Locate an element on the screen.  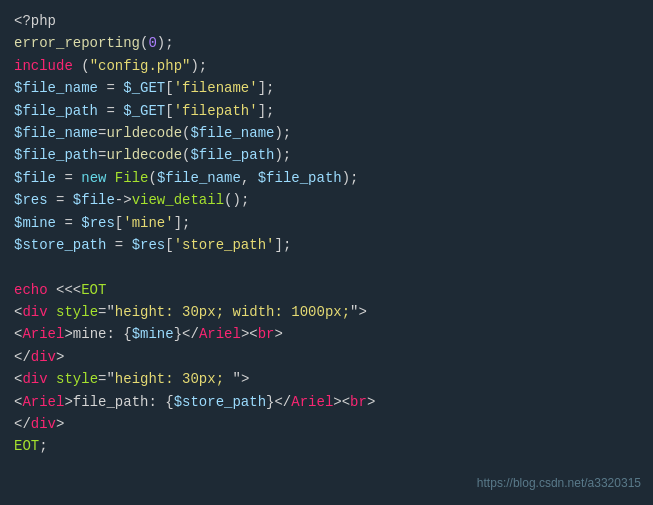
line-urldecode-name: $file_name=urldecode($file_name); is located at coordinates (326, 133).